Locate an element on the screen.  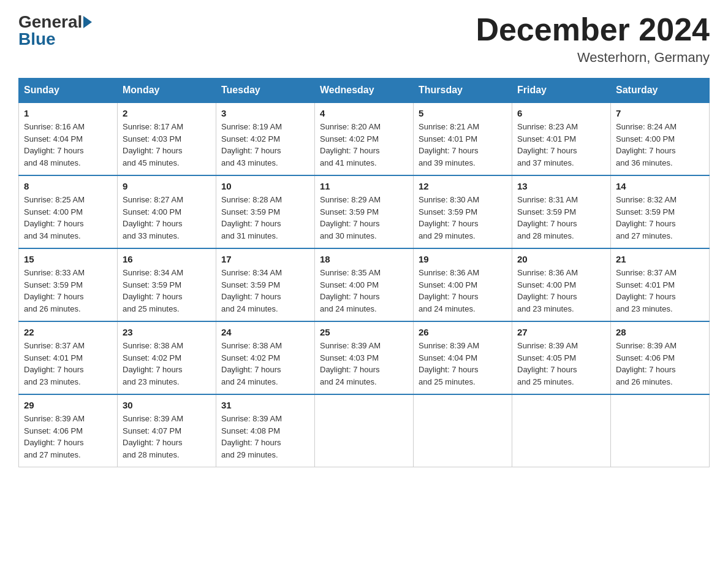
day-number: 2 is located at coordinates (167, 113).